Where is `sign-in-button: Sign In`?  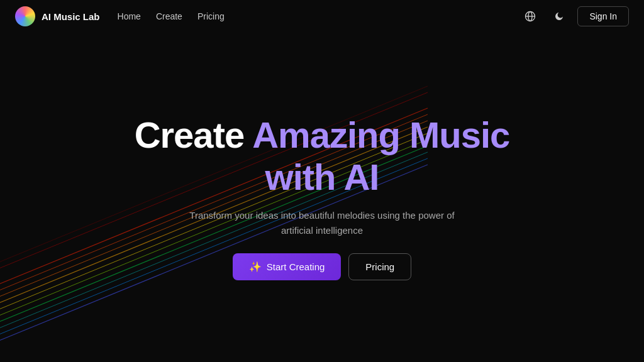
sign-in-button: Sign In is located at coordinates (603, 16).